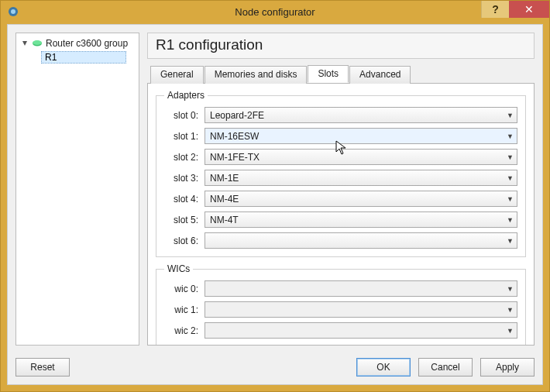 The height and width of the screenshot is (392, 550). What do you see at coordinates (43, 367) in the screenshot?
I see `reset-button: Reset` at bounding box center [43, 367].